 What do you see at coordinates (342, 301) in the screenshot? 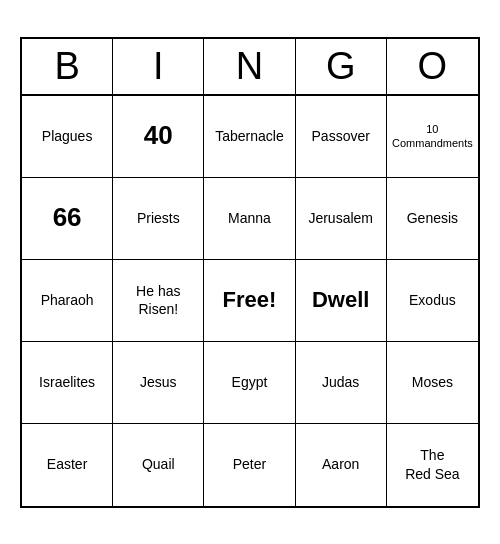
I see `bingo-cell: Dwell` at bounding box center [342, 301].